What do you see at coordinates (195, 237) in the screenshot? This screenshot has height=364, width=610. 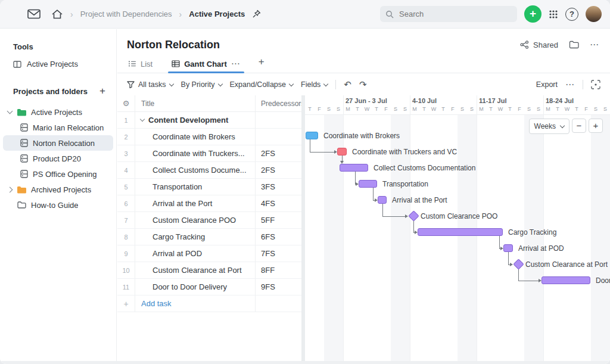 I see `task-title-cell: Cargo Tracking` at bounding box center [195, 237].